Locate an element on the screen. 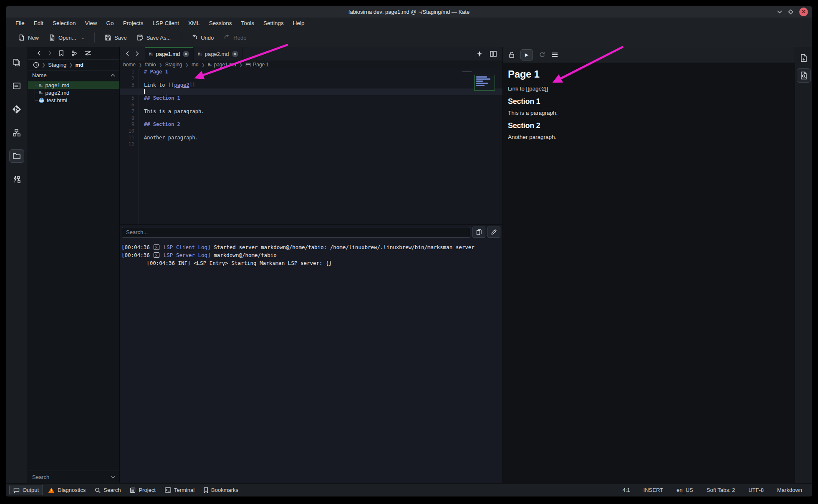 The image size is (818, 504). file-row-page1-md: M↓page1.md is located at coordinates (73, 85).